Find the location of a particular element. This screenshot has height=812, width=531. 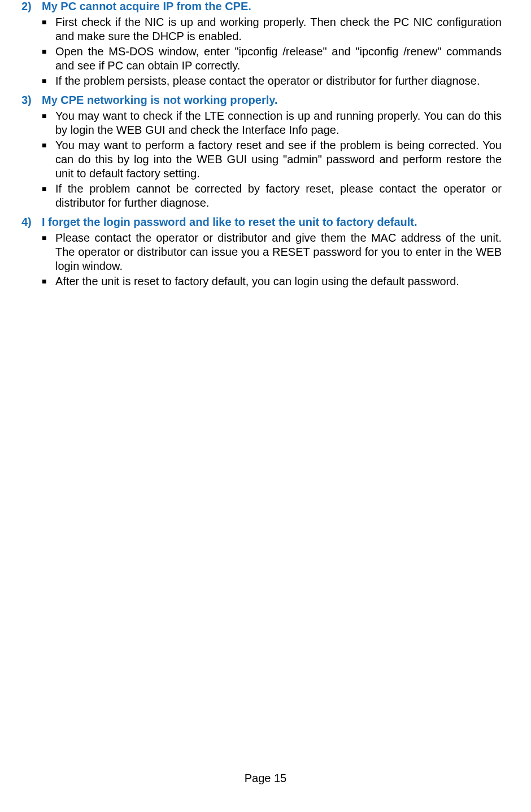

section-header: 3) My CPE networking is not working prop… is located at coordinates (262, 101).